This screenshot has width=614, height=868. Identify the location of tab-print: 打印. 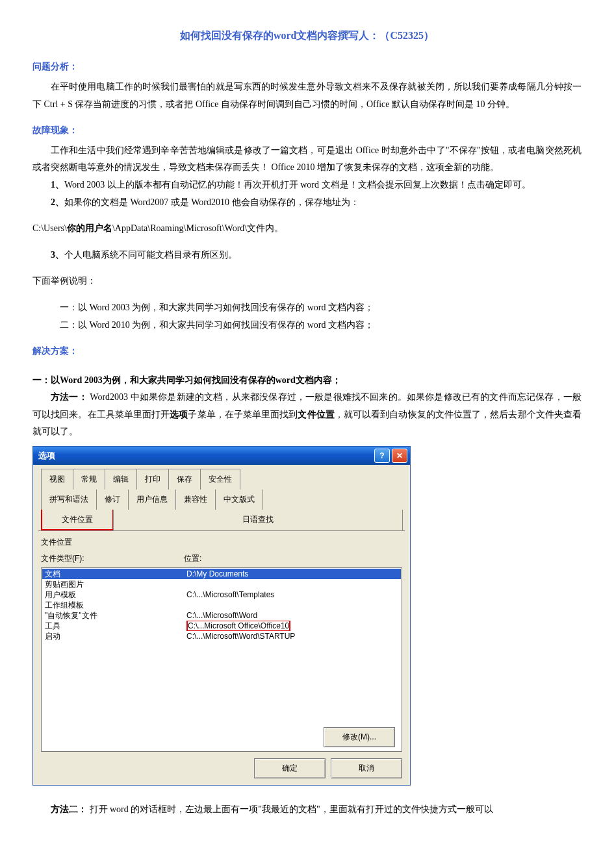
(153, 479).